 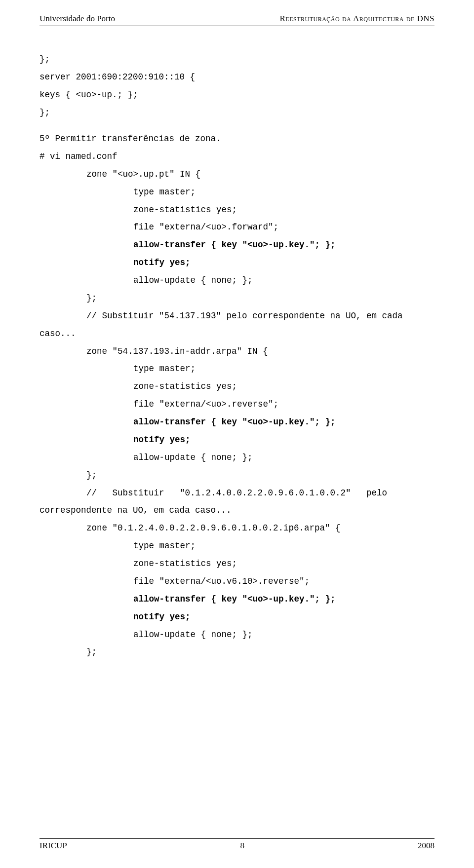 What do you see at coordinates (53, 846) in the screenshot?
I see `footer-left: IRICUP` at bounding box center [53, 846].